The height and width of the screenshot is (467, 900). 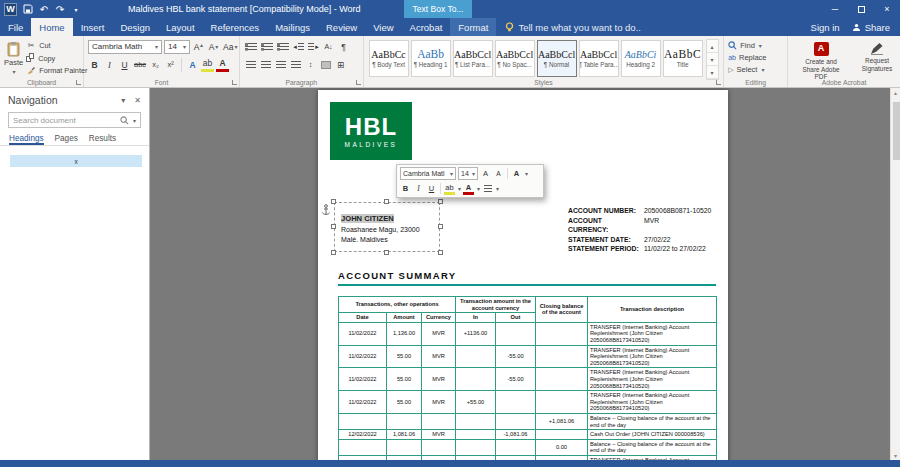 What do you see at coordinates (468, 174) in the screenshot?
I see `mini-font-size-combo: 14 ▾` at bounding box center [468, 174].